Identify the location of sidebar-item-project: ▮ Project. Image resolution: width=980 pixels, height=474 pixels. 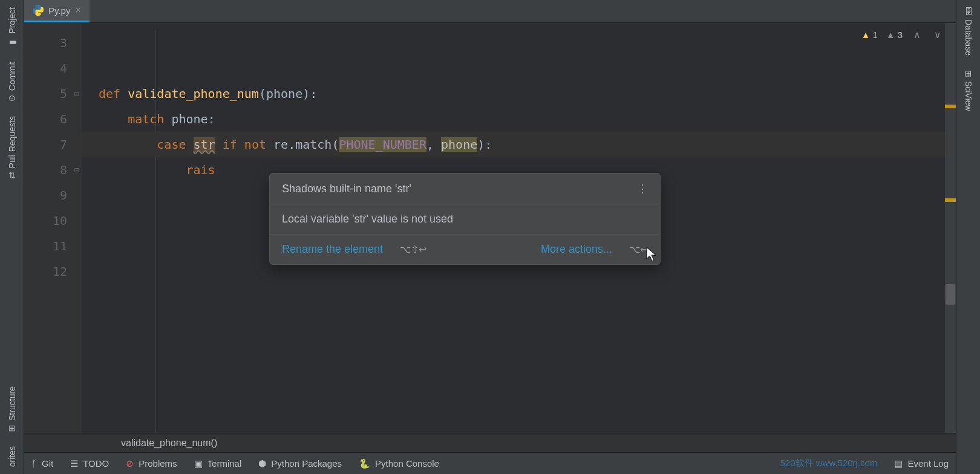
(12, 27).